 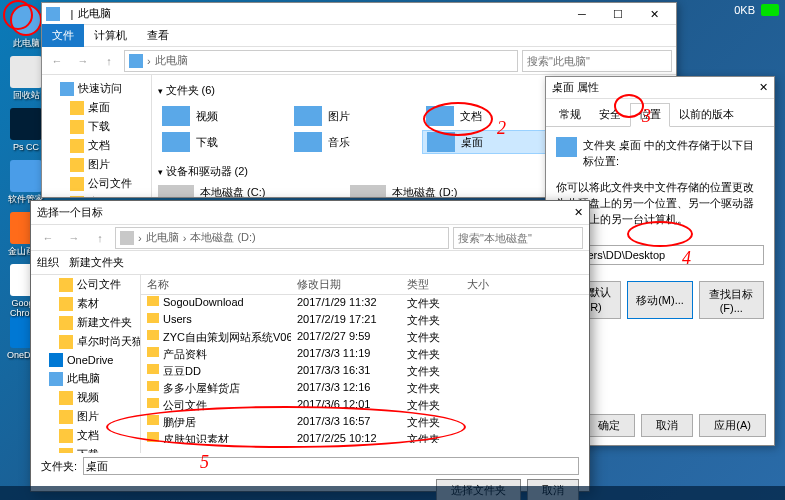 What do you see at coordinates (491, 284) in the screenshot?
I see `col-size: 大小` at bounding box center [491, 284].